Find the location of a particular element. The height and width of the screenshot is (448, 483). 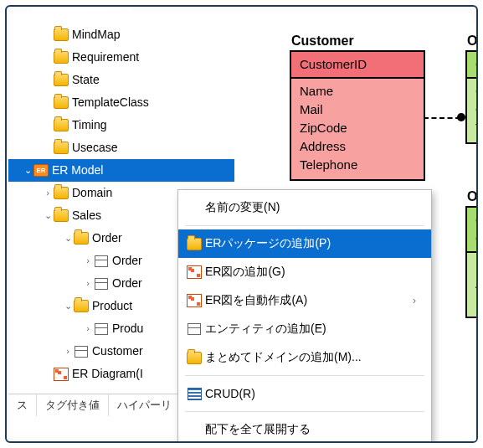

tree-item: State is located at coordinates (121, 80).